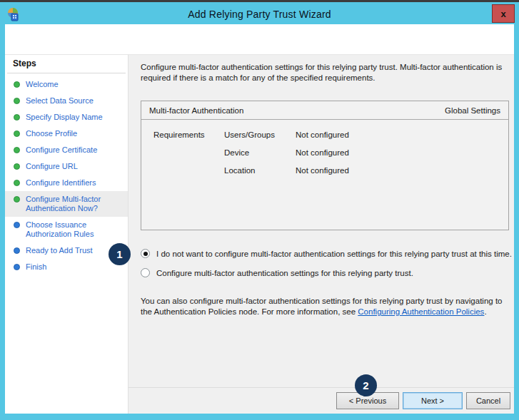 Image resolution: width=519 pixels, height=420 pixels. What do you see at coordinates (485, 312) in the screenshot?
I see `footnote-after: .` at bounding box center [485, 312].